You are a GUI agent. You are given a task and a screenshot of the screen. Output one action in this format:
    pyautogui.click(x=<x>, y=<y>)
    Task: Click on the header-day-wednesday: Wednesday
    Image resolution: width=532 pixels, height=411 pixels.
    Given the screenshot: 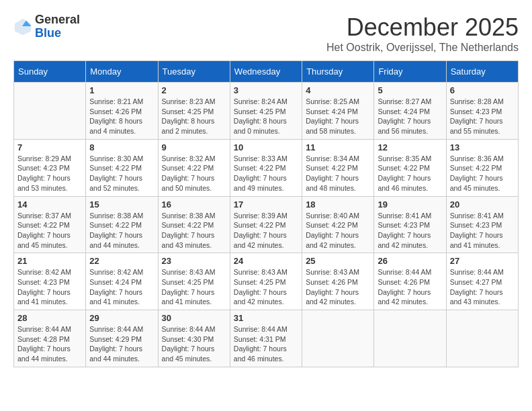 What is the action you would take?
    pyautogui.click(x=266, y=72)
    